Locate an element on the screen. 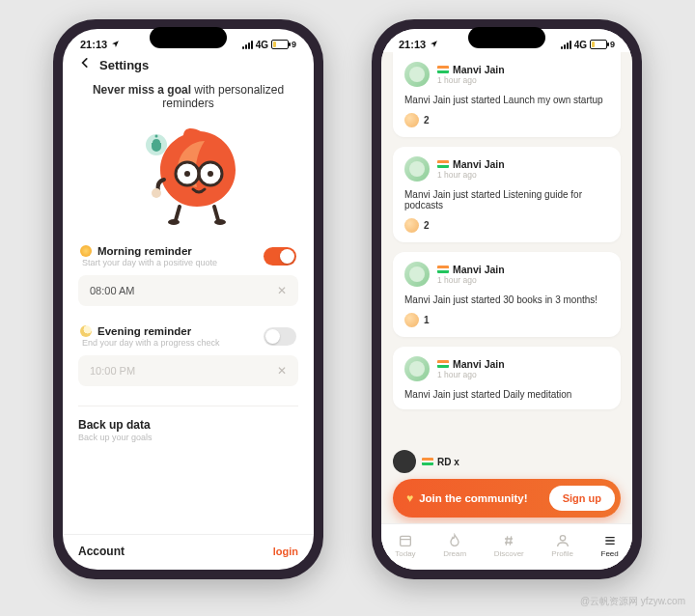  user-icon is located at coordinates (563, 541).